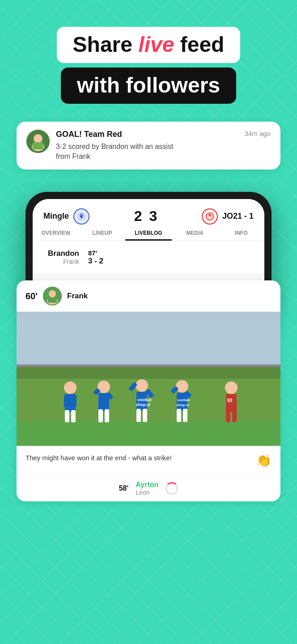 Image resolution: width=297 pixels, height=644 pixels. I want to click on hero-line2: with followers, so click(148, 86).